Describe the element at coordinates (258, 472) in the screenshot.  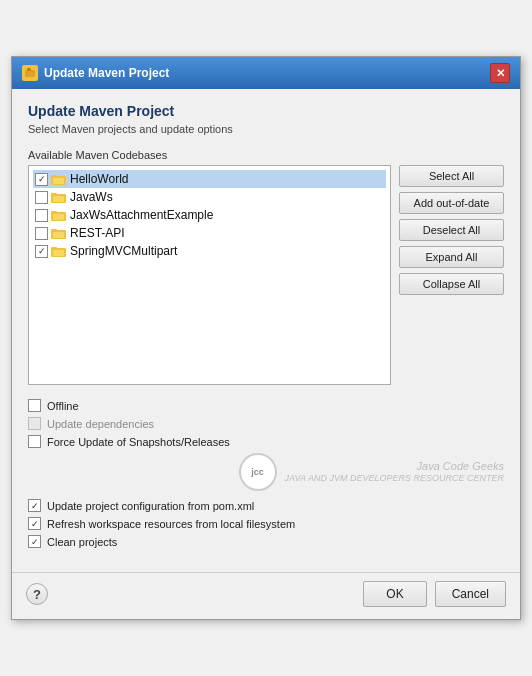
I see `jcg-logo: jcc` at that location.